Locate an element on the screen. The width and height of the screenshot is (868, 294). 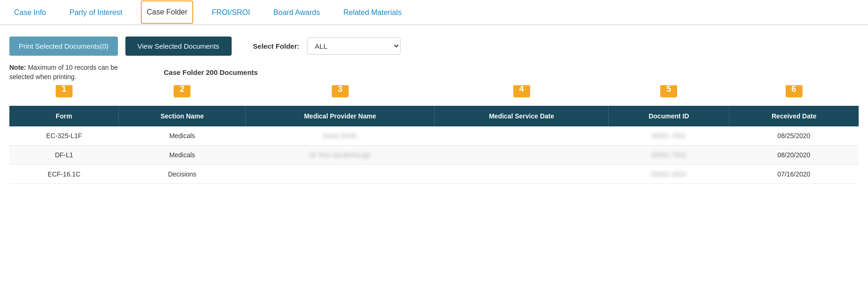
tab-board-awards: Board Awards is located at coordinates (297, 12).